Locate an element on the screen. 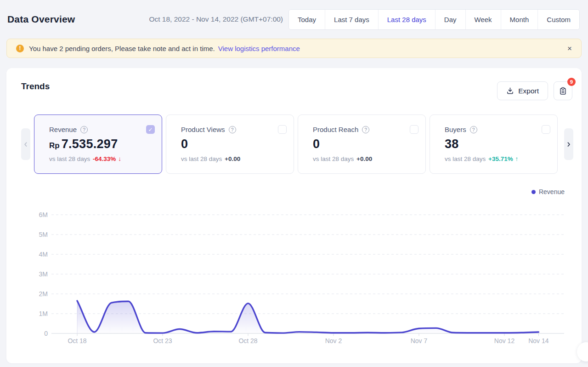 The height and width of the screenshot is (367, 588). svg-text: 2M is located at coordinates (43, 294).